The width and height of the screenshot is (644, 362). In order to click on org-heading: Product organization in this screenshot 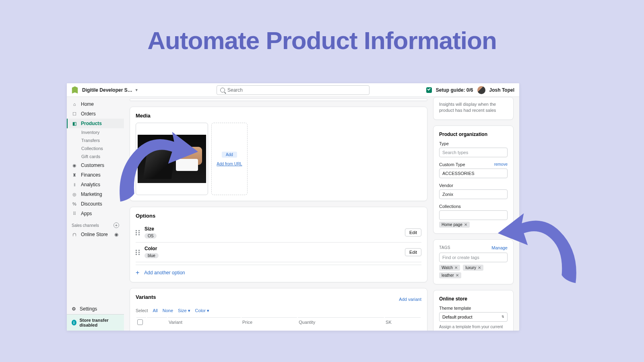, I will do `click(473, 134)`.